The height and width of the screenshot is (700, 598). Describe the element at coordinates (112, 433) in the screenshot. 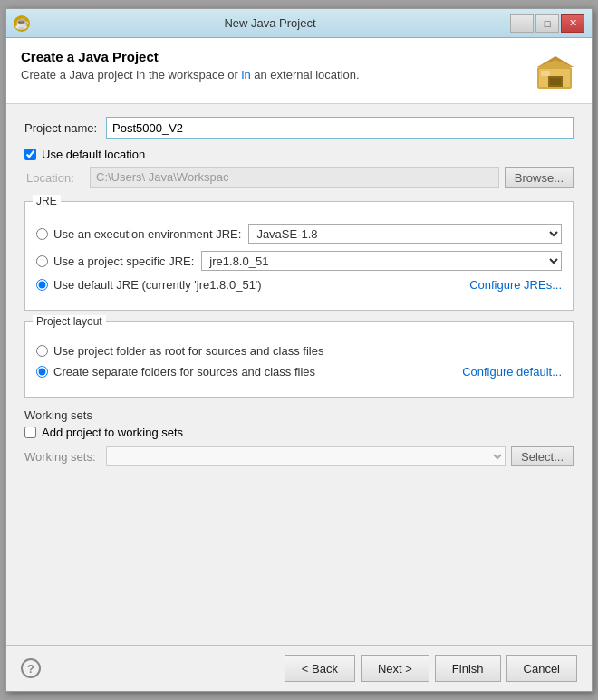

I see `add-working-sets-label: Add project to working sets` at that location.